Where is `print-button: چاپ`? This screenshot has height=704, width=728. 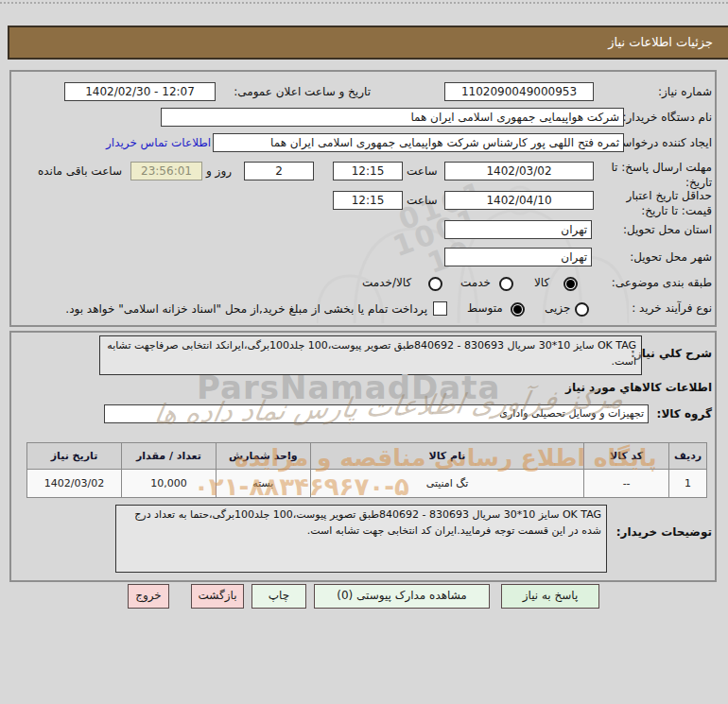 print-button: چاپ is located at coordinates (279, 596).